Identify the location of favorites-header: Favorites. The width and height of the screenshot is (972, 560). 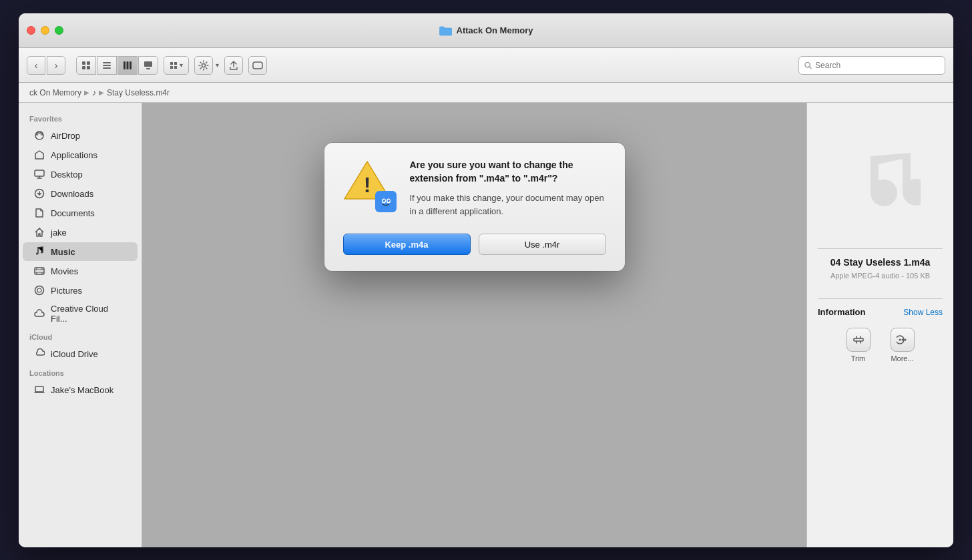
(80, 117).